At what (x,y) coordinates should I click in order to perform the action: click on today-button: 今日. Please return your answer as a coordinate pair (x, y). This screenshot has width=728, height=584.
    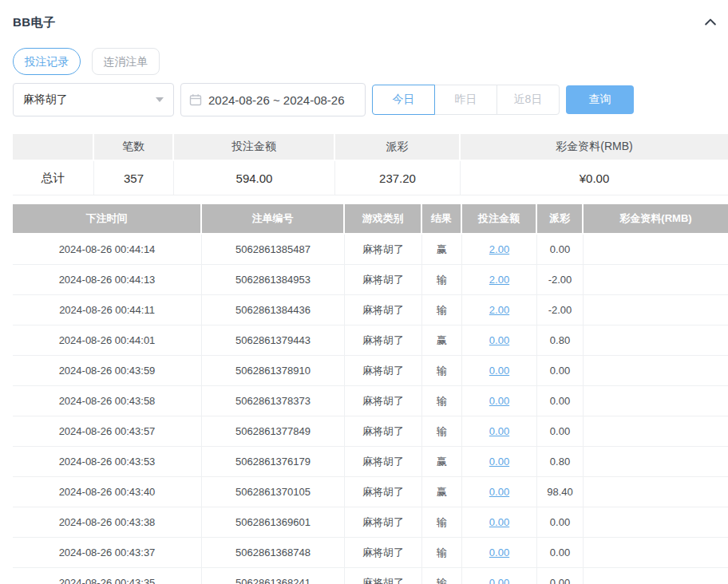
    Looking at the image, I should click on (404, 100).